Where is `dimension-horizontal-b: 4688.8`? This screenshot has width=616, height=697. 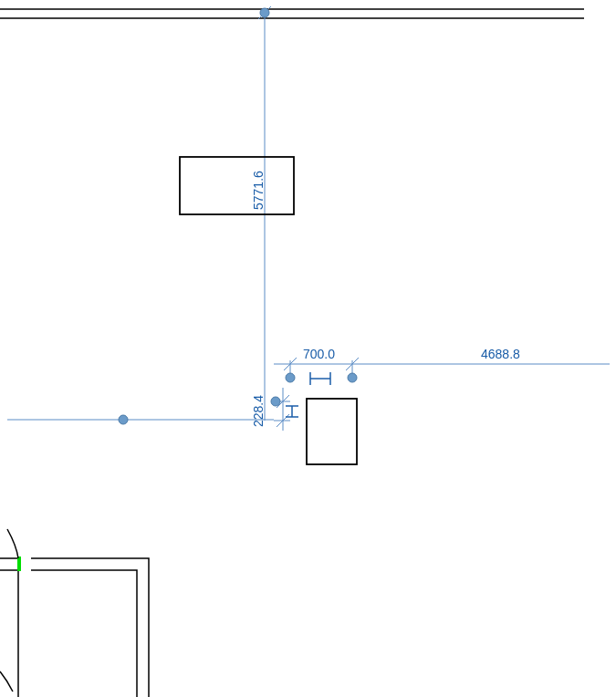 dimension-horizontal-b: 4688.8 is located at coordinates (500, 354).